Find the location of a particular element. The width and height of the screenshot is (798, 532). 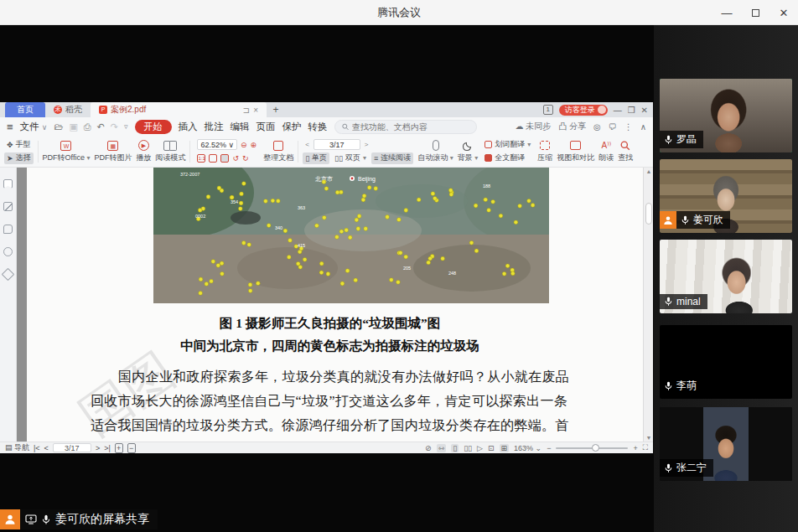

continuous-read-button: ≡ 连续阅读 is located at coordinates (392, 158).